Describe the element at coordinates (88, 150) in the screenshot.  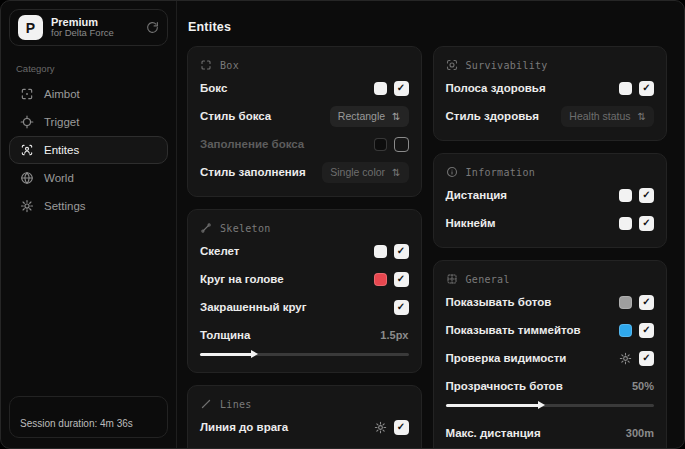
I see `sidebar-nav: Aimbot Trigget Entites` at that location.